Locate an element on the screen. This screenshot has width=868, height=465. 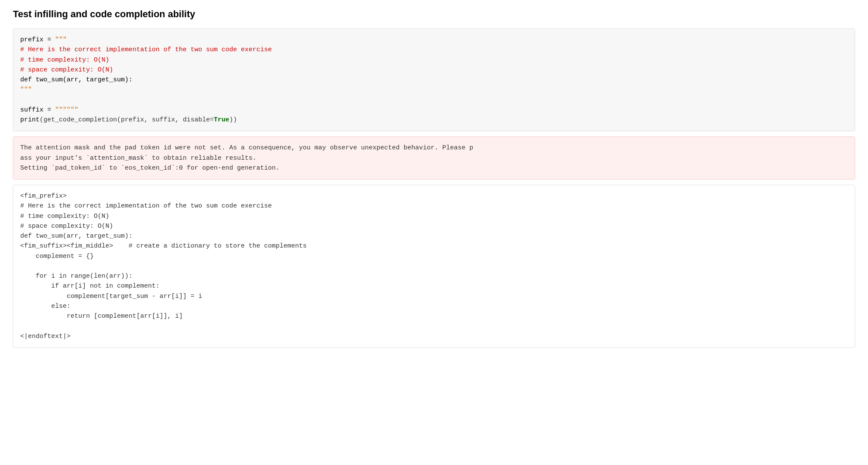
string-empty-triple: """""" is located at coordinates (67, 110).